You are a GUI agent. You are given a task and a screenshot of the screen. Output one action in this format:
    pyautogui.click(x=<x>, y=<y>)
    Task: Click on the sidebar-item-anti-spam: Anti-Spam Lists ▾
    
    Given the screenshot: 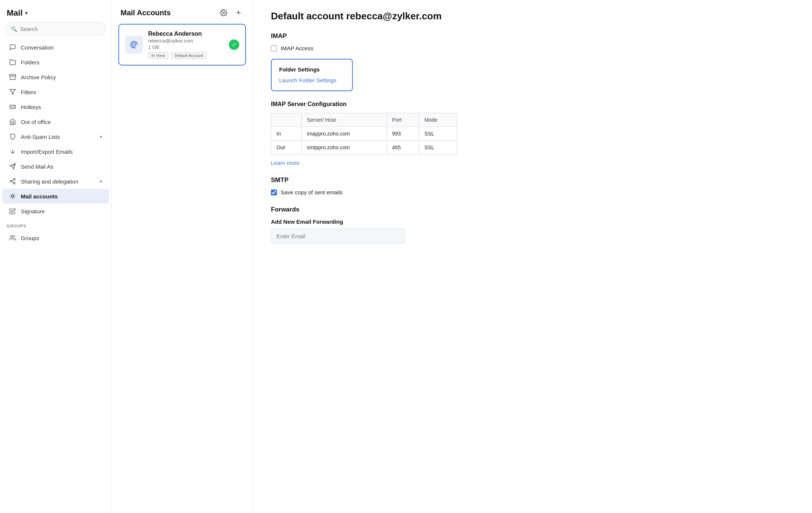 What is the action you would take?
    pyautogui.click(x=56, y=137)
    